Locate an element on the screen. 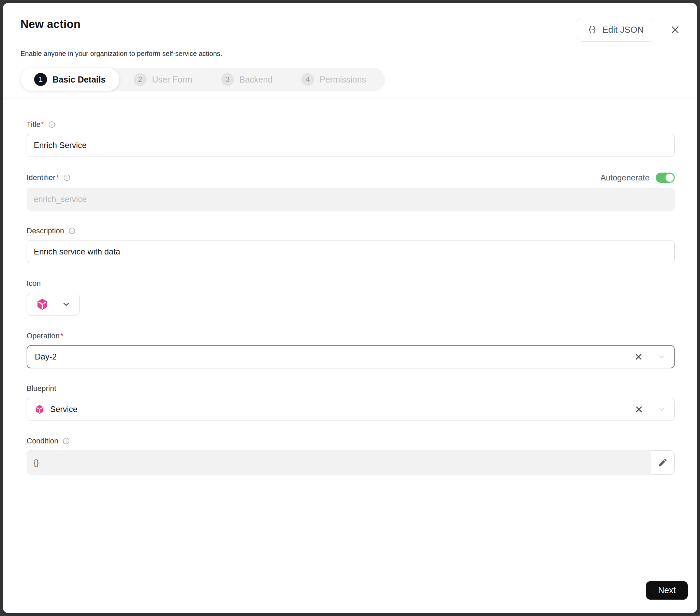  step-number-badge: 3 is located at coordinates (227, 79).